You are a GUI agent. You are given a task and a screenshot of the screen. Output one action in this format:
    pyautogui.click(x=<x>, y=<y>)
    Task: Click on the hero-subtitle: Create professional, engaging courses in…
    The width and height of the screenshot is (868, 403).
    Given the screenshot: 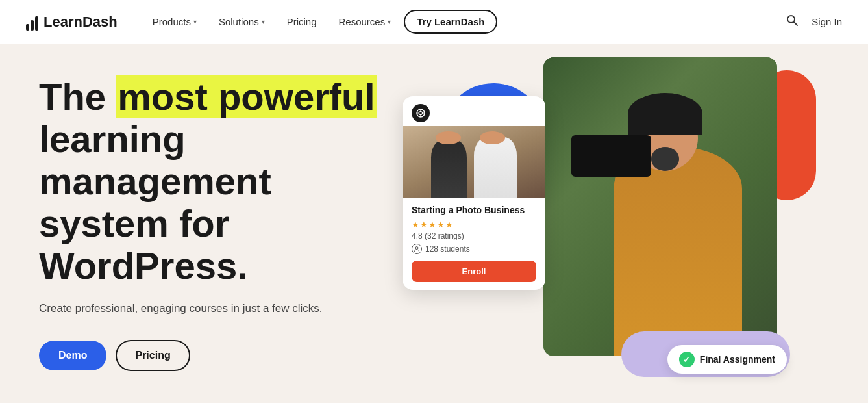 What is the action you would take?
    pyautogui.click(x=208, y=309)
    